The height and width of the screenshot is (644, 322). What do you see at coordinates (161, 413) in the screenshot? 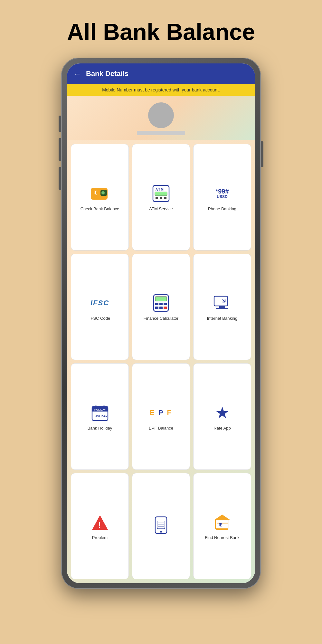
I see `epf-icon: E P F` at bounding box center [161, 413].